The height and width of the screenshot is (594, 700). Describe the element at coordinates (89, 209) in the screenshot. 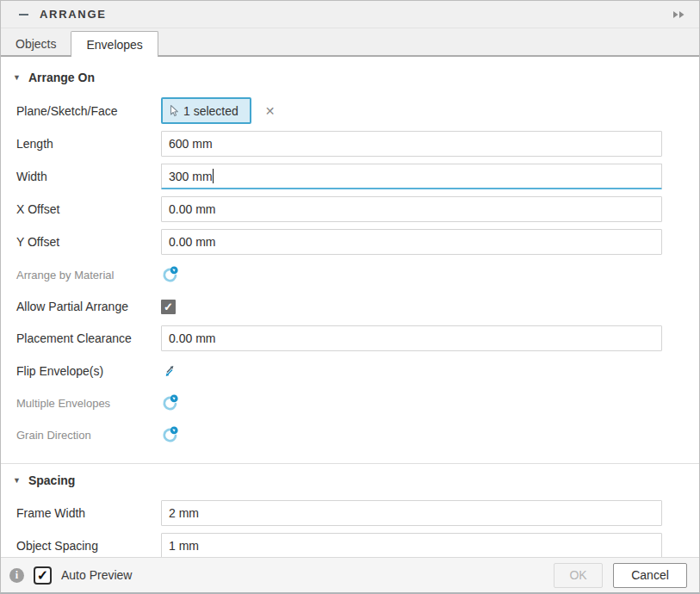

I see `field-label: X Offset` at that location.